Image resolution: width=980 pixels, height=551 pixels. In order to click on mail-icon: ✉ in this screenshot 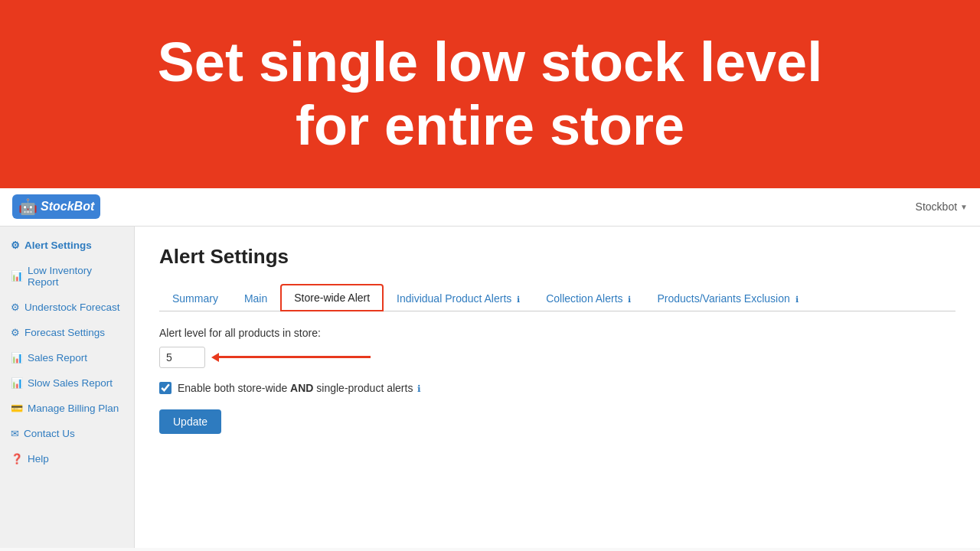, I will do `click(15, 433)`.